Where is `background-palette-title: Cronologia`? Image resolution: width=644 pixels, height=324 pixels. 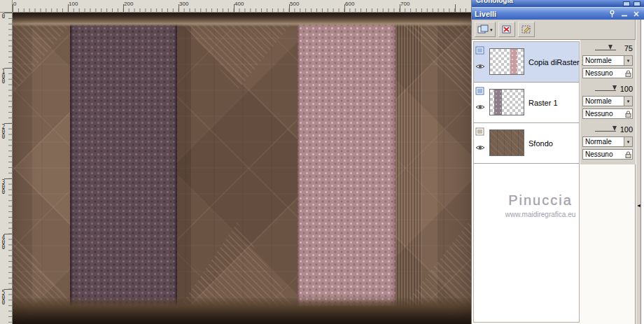 background-palette-title: Cronologia is located at coordinates (494, 2).